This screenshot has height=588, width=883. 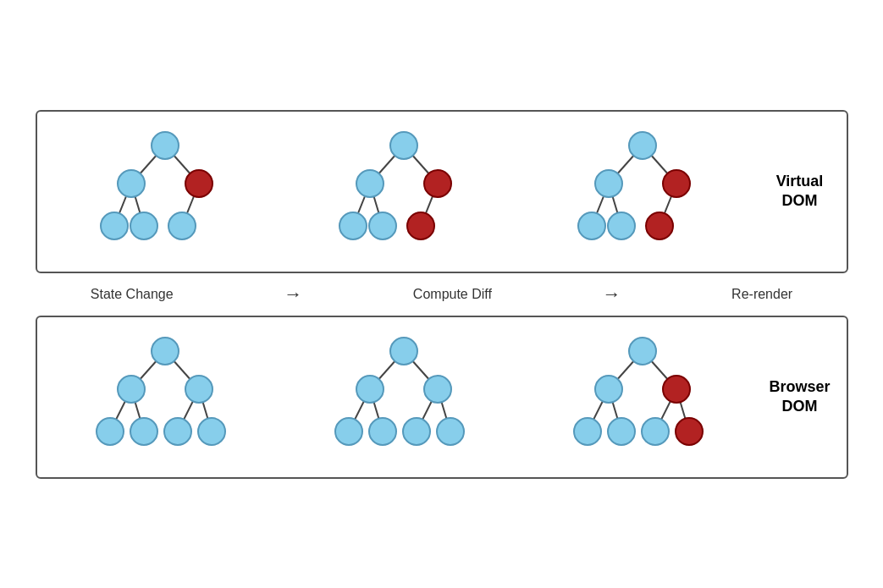 I want to click on browser-dom-label: Browser DOM, so click(x=800, y=398).